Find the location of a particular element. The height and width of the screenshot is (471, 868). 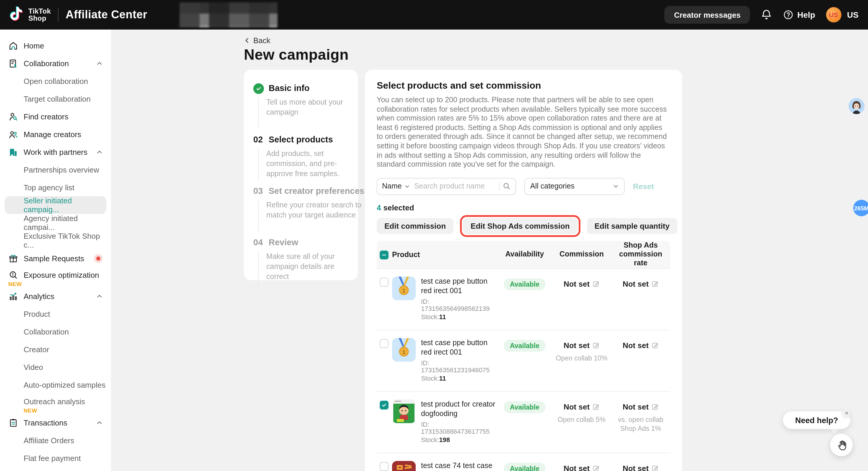

product-image-cartoon is located at coordinates (404, 411).